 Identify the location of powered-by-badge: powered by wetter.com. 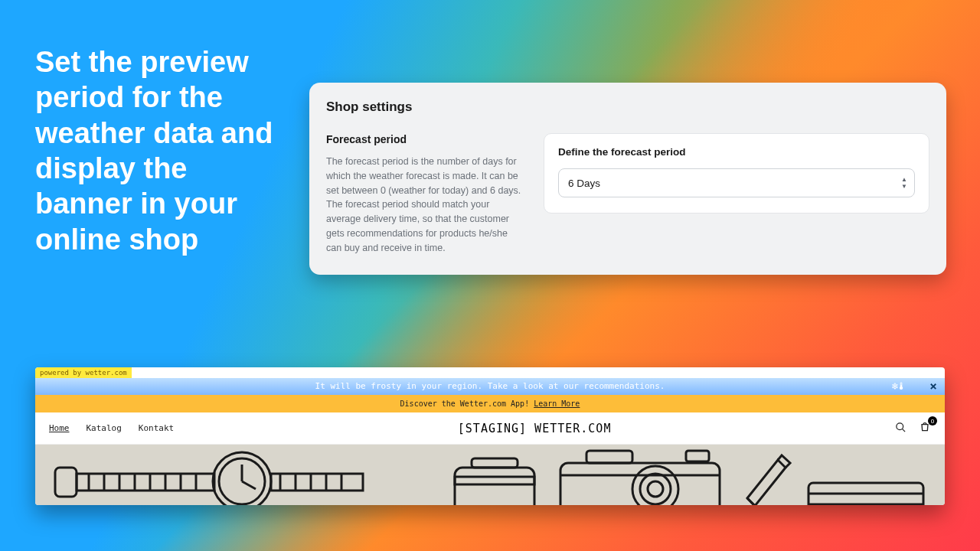
(83, 373).